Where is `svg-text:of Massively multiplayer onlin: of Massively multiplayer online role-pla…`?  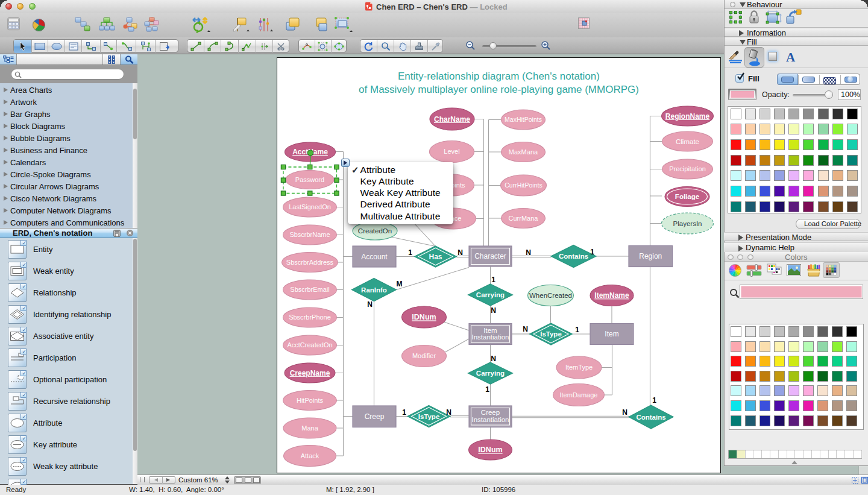 svg-text:of Massively multiplayer onlin: of Massively multiplayer online role-pla… is located at coordinates (499, 89).